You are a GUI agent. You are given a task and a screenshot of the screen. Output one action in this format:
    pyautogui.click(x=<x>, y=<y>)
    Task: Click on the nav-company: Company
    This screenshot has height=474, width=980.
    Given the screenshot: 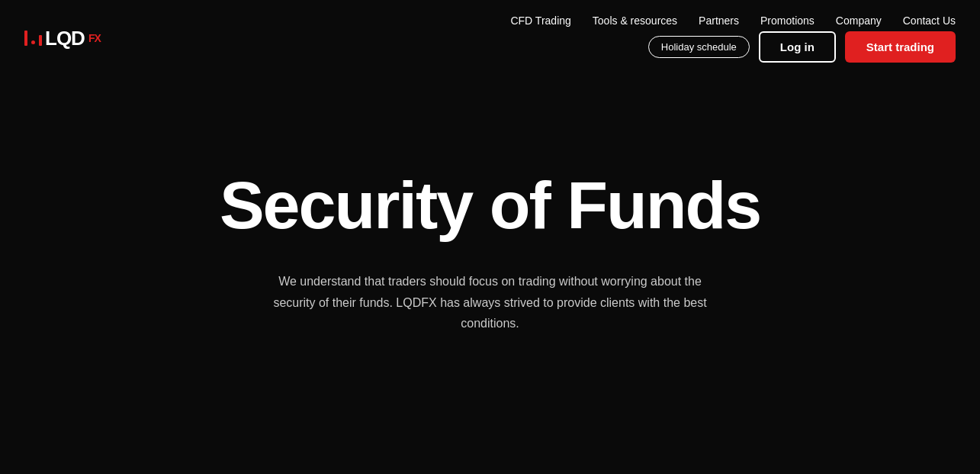 What is the action you would take?
    pyautogui.click(x=859, y=21)
    